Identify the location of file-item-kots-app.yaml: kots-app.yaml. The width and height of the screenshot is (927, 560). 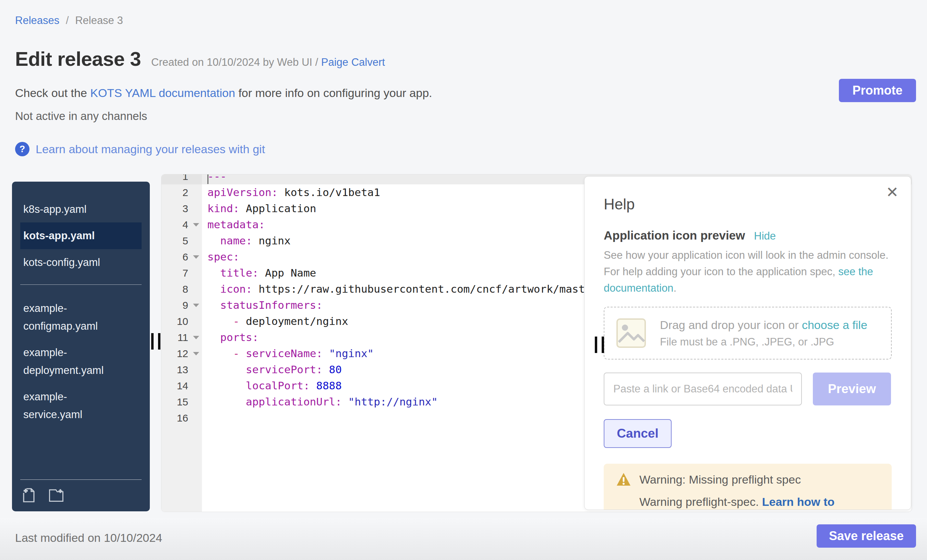
(81, 235).